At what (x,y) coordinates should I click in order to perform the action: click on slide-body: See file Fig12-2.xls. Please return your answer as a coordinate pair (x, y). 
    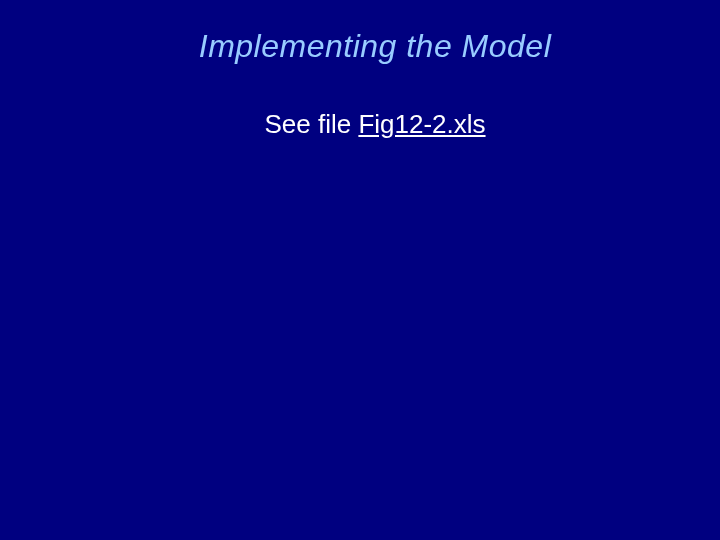
    Looking at the image, I should click on (375, 124).